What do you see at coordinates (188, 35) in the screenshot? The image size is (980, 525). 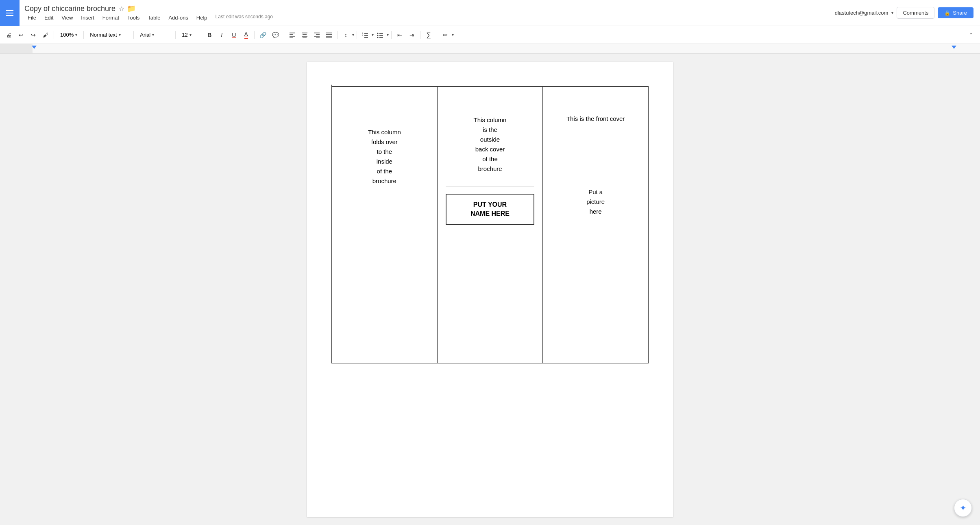 I see `font-size-dropdown: 12 ▾` at bounding box center [188, 35].